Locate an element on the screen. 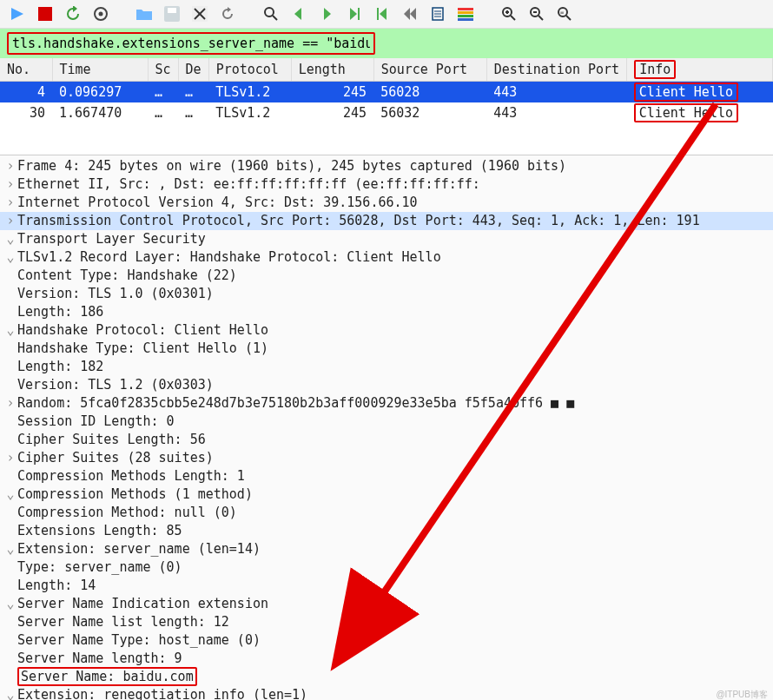  tree-version-rec: Version: TLS 1.0 (0x0301) is located at coordinates (386, 294).